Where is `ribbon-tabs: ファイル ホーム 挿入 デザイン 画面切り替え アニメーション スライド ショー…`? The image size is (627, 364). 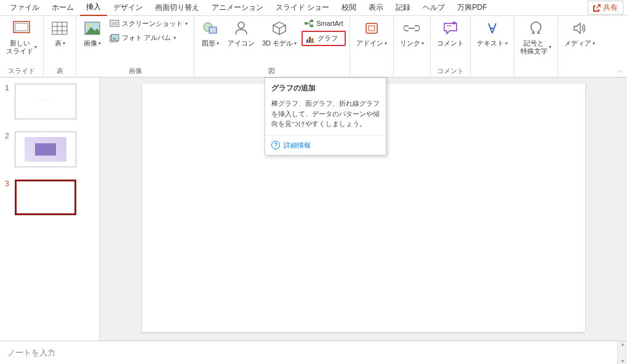
ribbon-tabs: ファイル ホーム 挿入 デザイン 画面切り替え アニメーション スライド ショー… is located at coordinates (314, 8).